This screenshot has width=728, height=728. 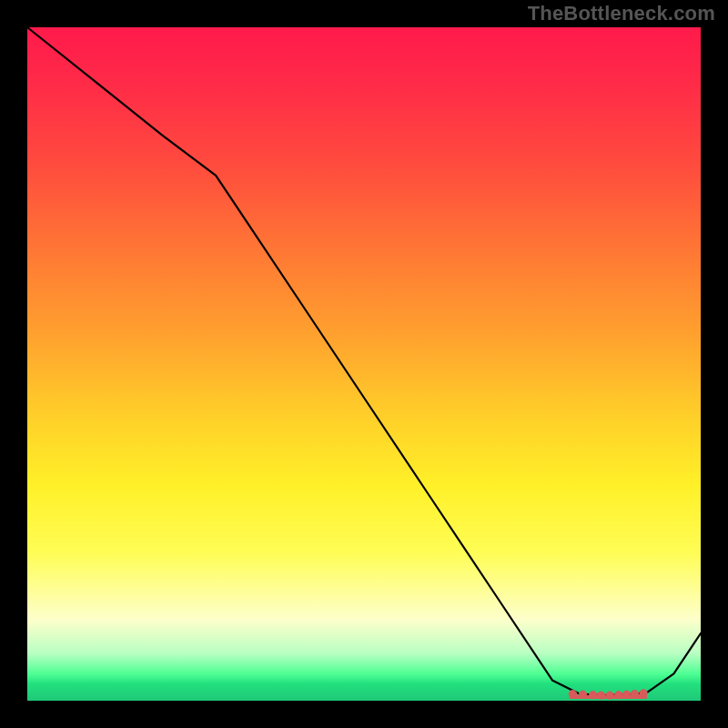 I want to click on watermark-text: TheBottleneck.com, so click(x=622, y=14).